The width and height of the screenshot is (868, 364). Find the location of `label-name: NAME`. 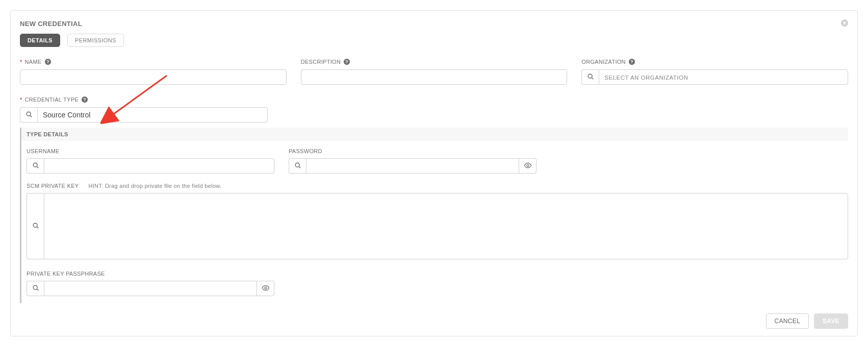

label-name: NAME is located at coordinates (34, 62).